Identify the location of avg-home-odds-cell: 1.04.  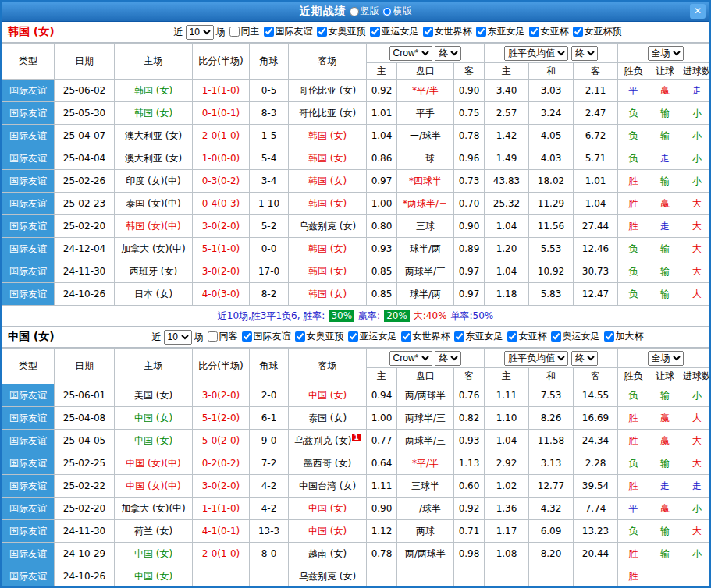
(507, 441).